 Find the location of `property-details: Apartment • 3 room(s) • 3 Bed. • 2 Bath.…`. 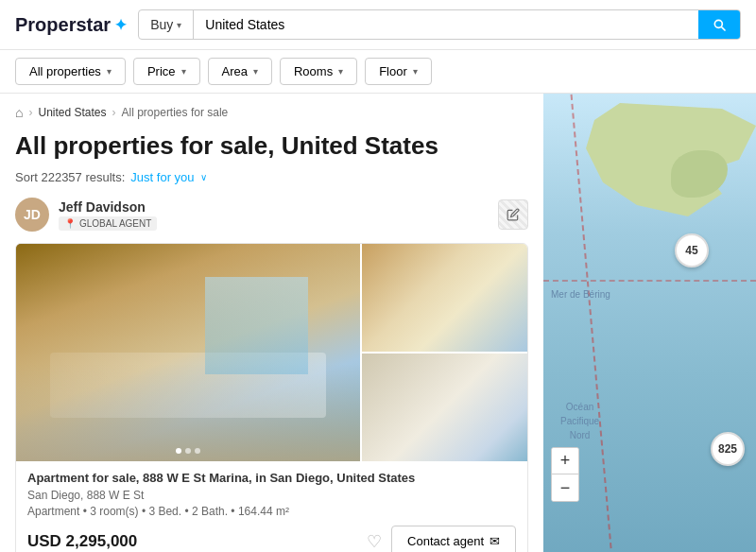

property-details: Apartment • 3 room(s) • 3 Bed. • 2 Bath.… is located at coordinates (272, 511).